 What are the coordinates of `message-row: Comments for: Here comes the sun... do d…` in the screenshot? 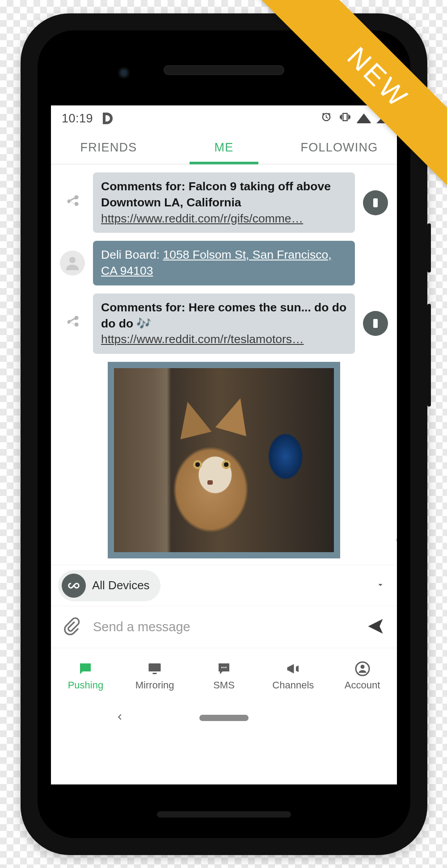 It's located at (224, 323).